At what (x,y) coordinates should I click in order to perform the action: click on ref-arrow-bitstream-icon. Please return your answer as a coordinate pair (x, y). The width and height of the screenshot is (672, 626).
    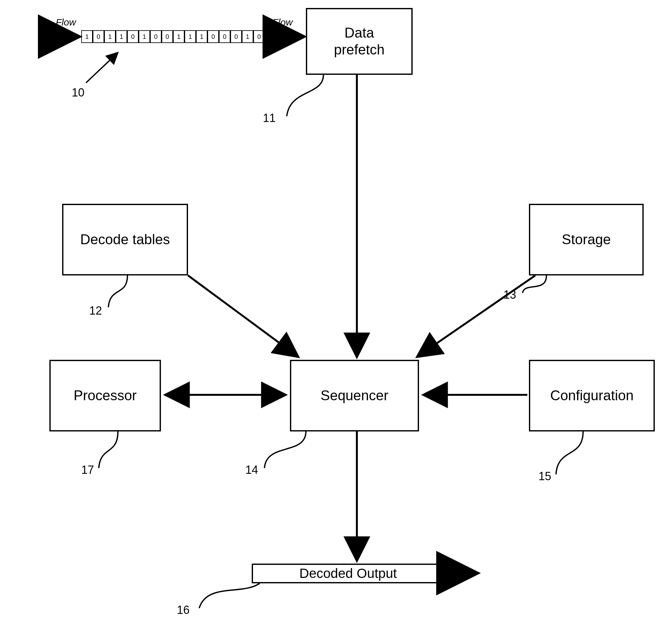
    Looking at the image, I should click on (102, 68).